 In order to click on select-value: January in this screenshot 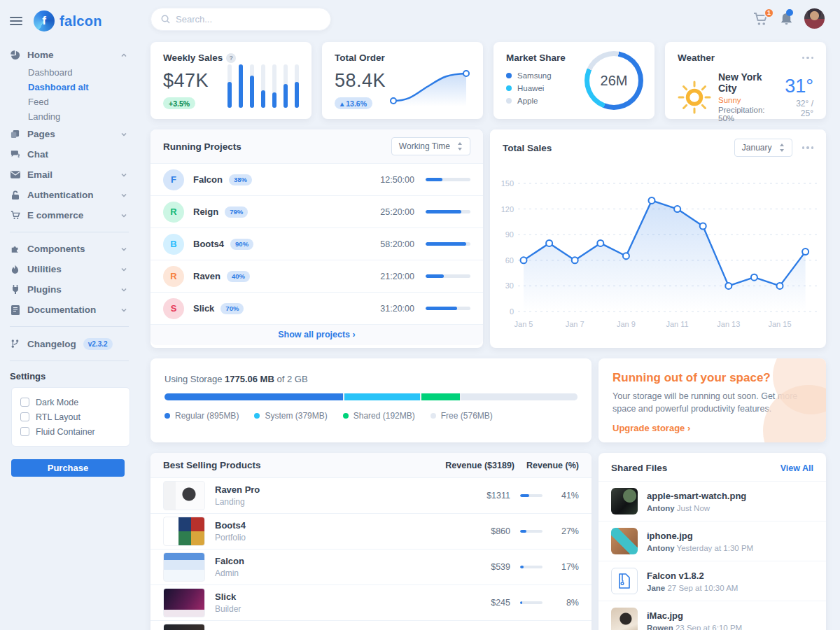, I will do `click(757, 148)`.